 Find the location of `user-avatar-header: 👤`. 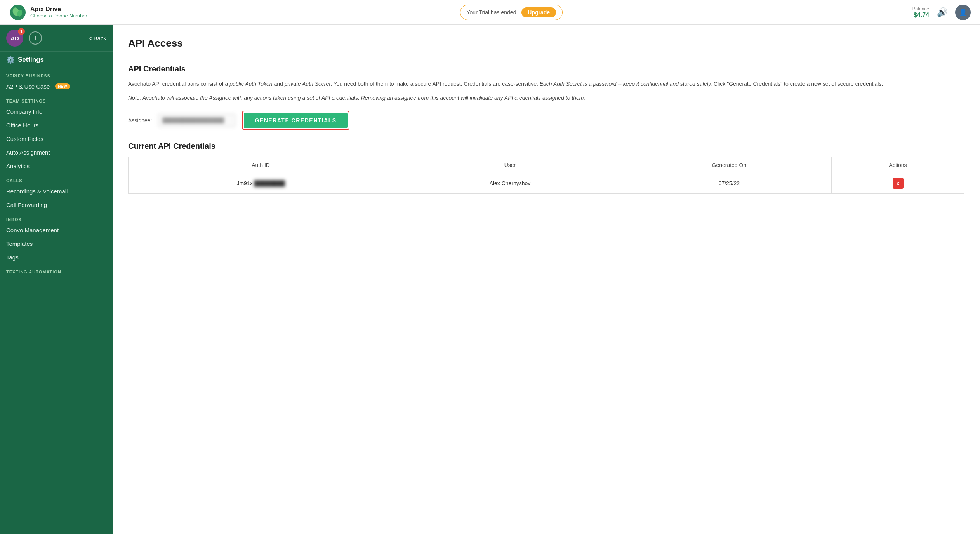

user-avatar-header: 👤 is located at coordinates (963, 12).